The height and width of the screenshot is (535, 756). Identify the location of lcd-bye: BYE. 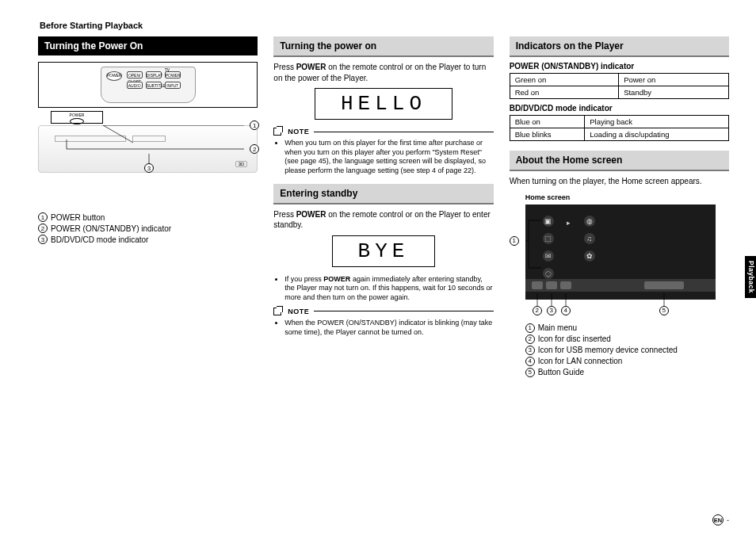
(384, 251).